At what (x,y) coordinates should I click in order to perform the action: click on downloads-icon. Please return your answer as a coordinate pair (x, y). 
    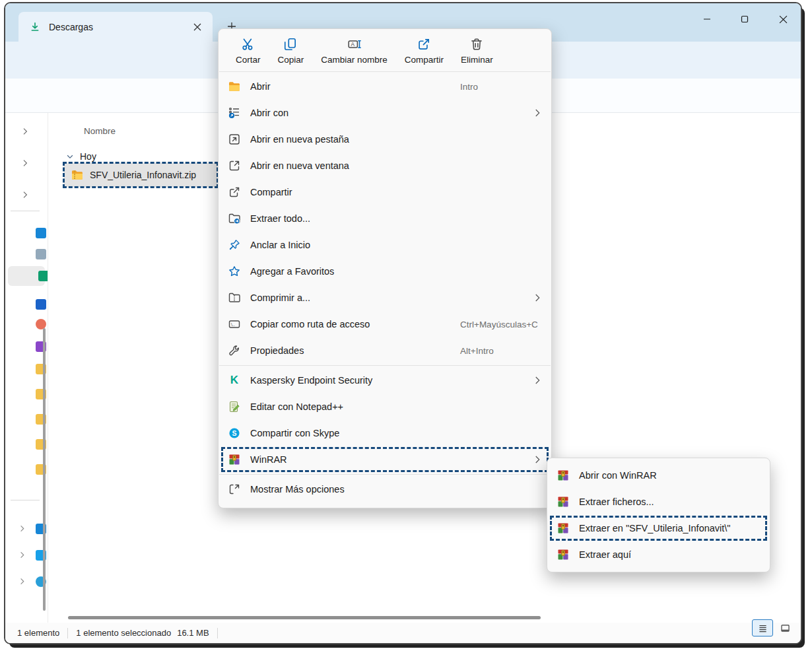
    Looking at the image, I should click on (35, 27).